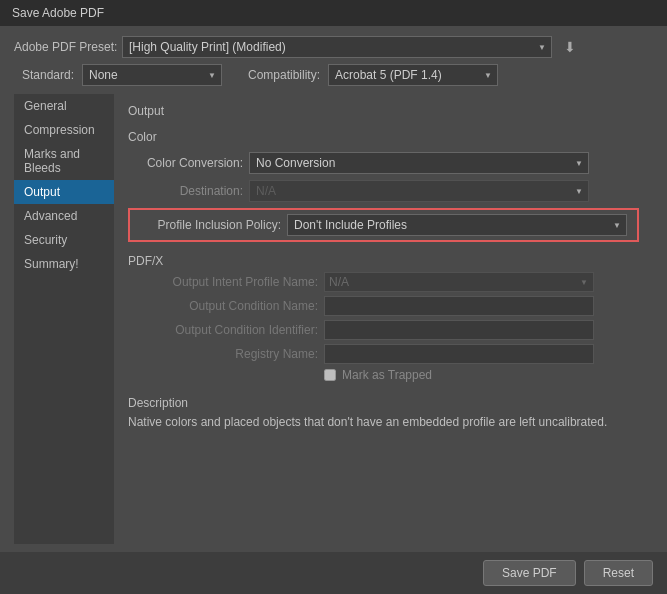  Describe the element at coordinates (337, 47) in the screenshot. I see `preset-select: [High Quality Print] (Modified)` at that location.